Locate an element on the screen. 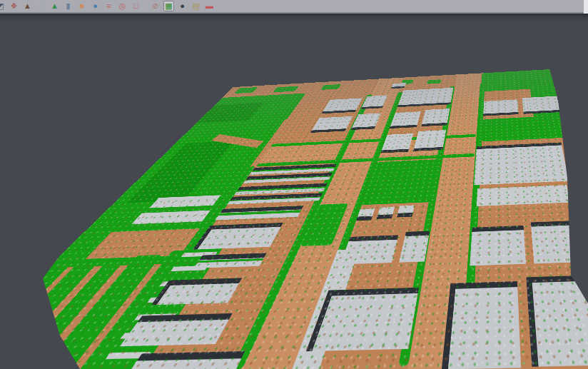  ruler-icon: ▮ is located at coordinates (69, 6).